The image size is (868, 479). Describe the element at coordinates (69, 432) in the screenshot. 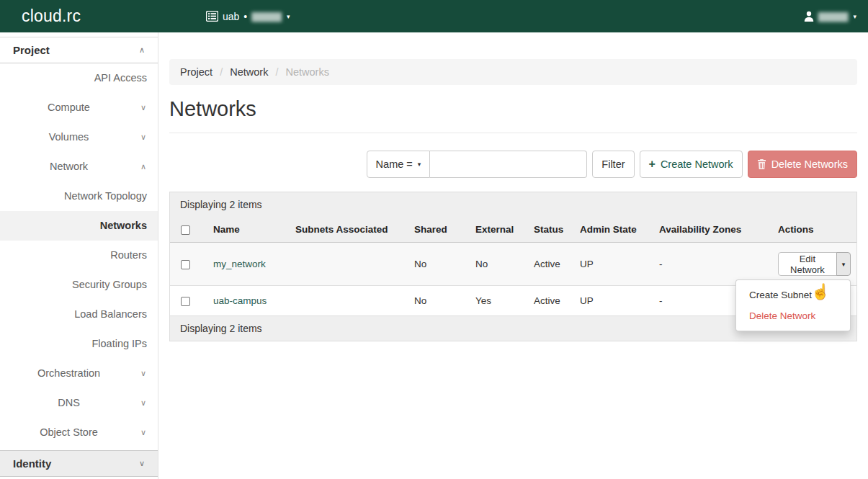

I see `sidebar-item-label: Object Store` at that location.